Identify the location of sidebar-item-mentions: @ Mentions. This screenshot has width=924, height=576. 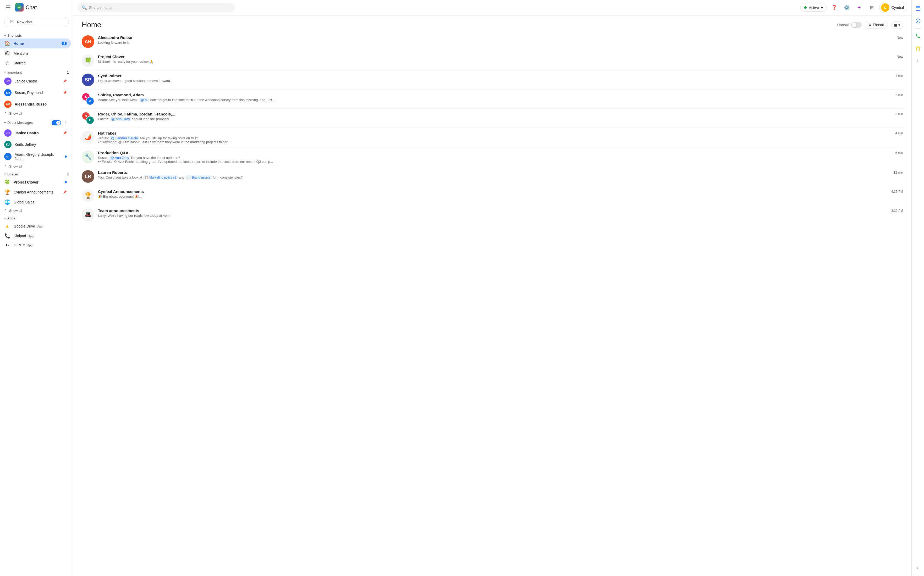
(35, 53).